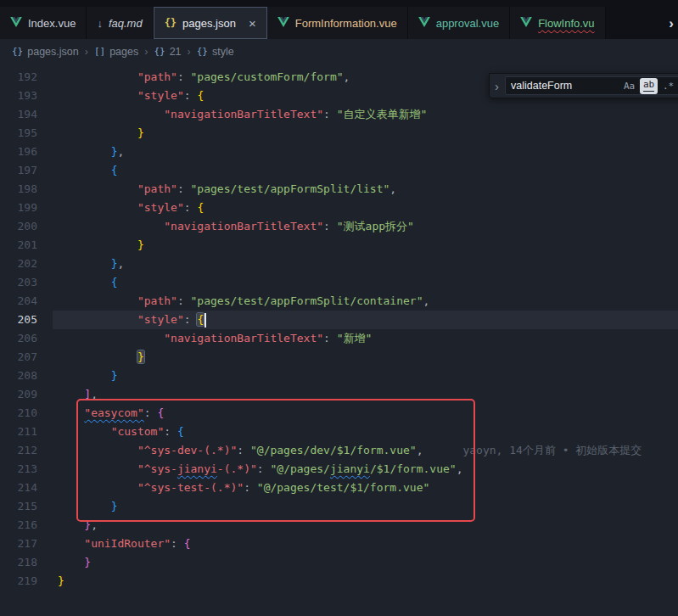 The width and height of the screenshot is (678, 616). I want to click on code-line-194: 194 "navigationBarTitleText": "自定义表单新增", so click(339, 115).